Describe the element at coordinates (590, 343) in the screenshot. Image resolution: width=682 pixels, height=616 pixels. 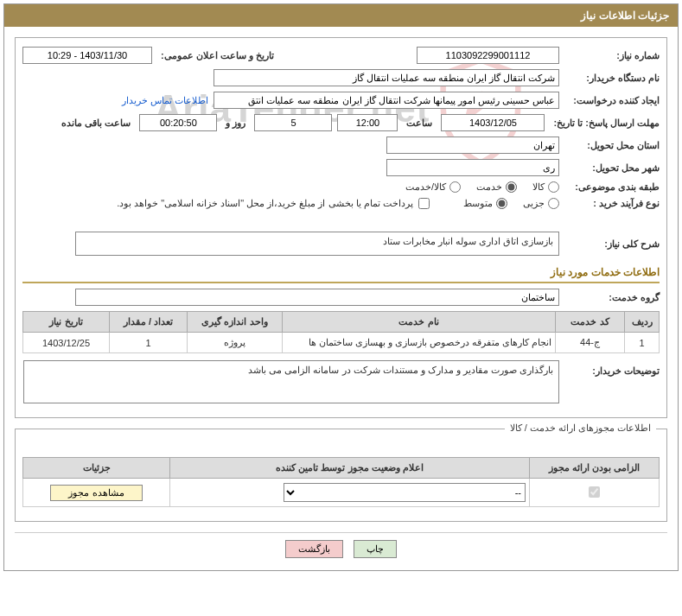
I see `cell-code: ج-44` at that location.